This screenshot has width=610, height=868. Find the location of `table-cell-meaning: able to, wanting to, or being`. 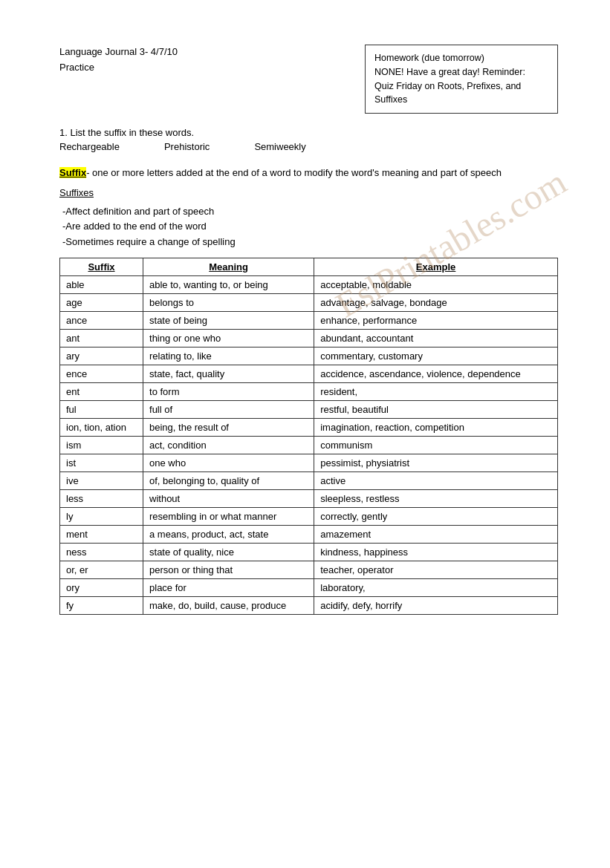

table-cell-meaning: able to, wanting to, or being is located at coordinates (229, 284).